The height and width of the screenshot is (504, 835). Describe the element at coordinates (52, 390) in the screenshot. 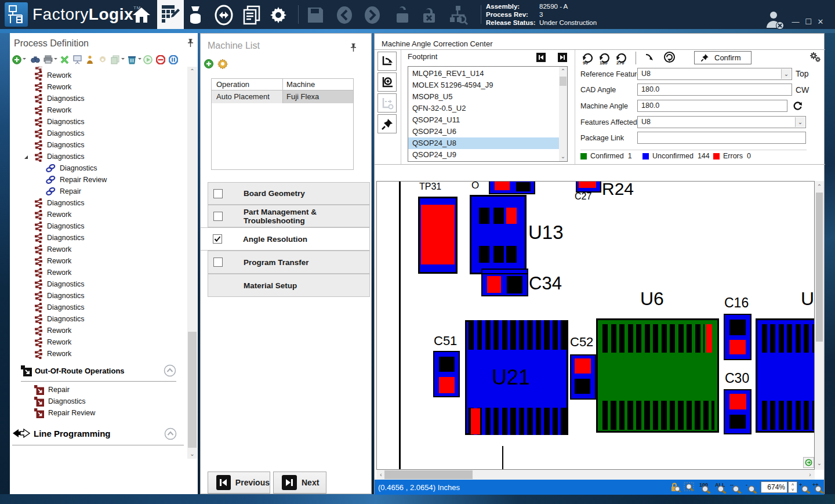

I see `oor-item-repair: Repair` at that location.